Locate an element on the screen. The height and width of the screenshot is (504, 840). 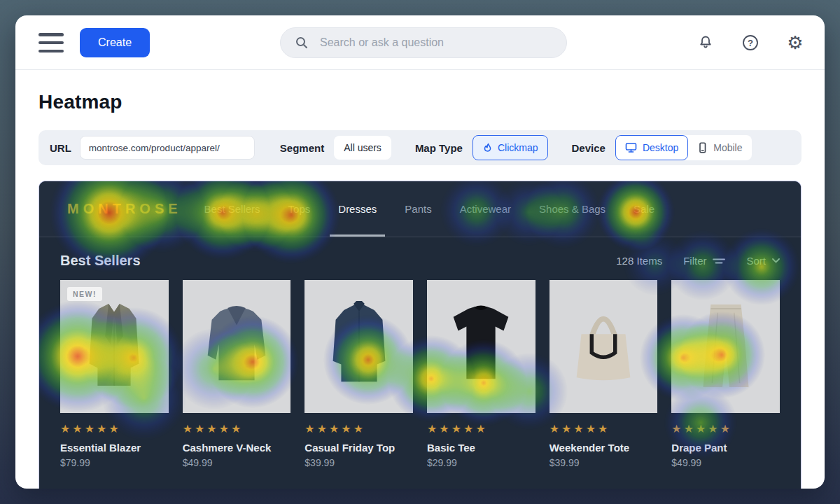
product-card: ★★★★★ Drape Pant $49.99 is located at coordinates (725, 374).